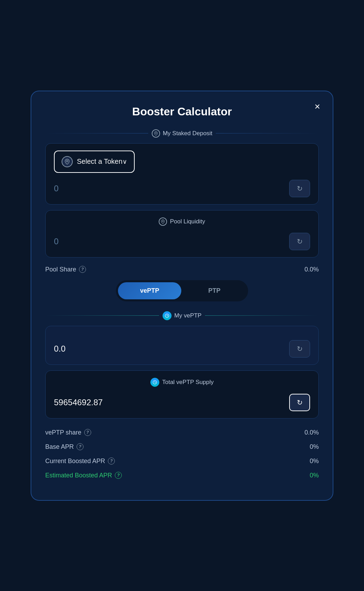  I want to click on deposit-value: 0, so click(56, 189).